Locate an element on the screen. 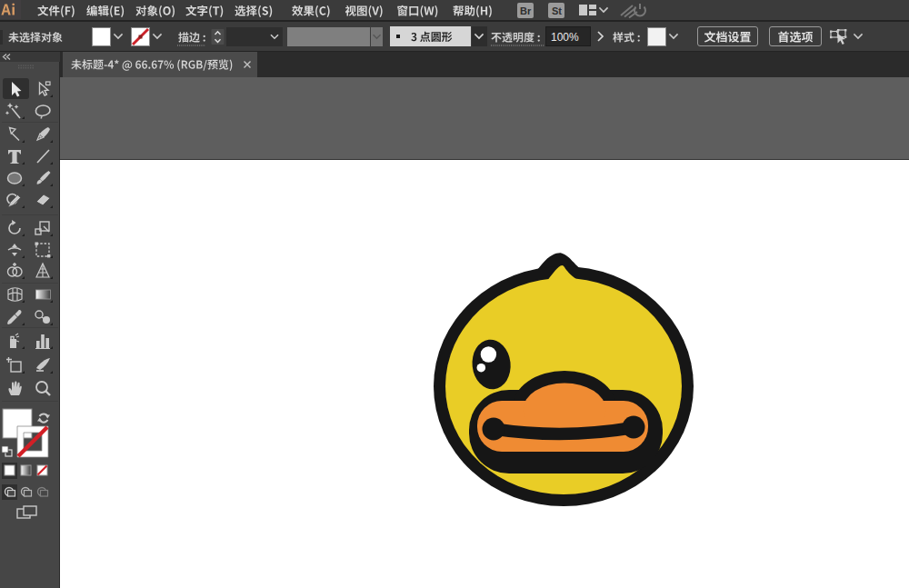 This screenshot has width=909, height=588. svg-text: 100% is located at coordinates (565, 37).